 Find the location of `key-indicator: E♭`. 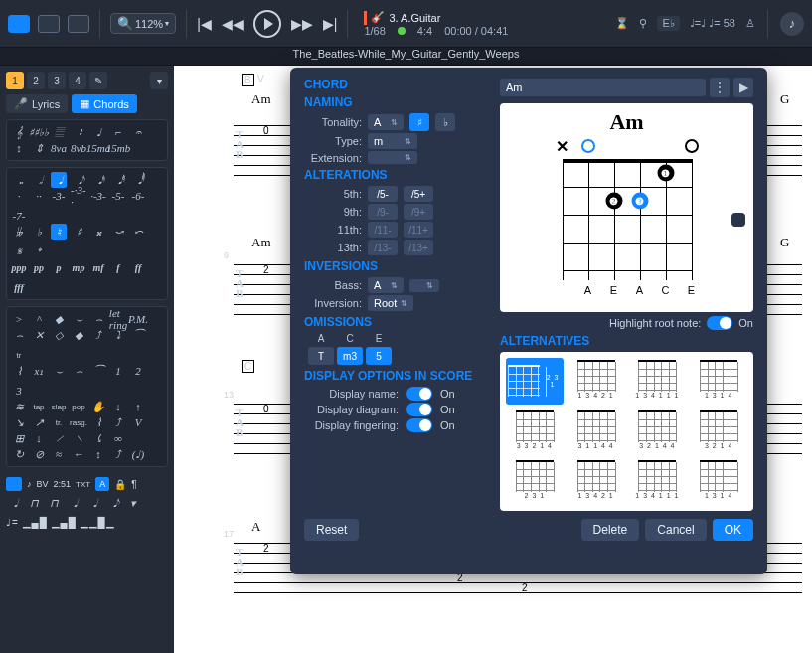

key-indicator: E♭ is located at coordinates (668, 24).